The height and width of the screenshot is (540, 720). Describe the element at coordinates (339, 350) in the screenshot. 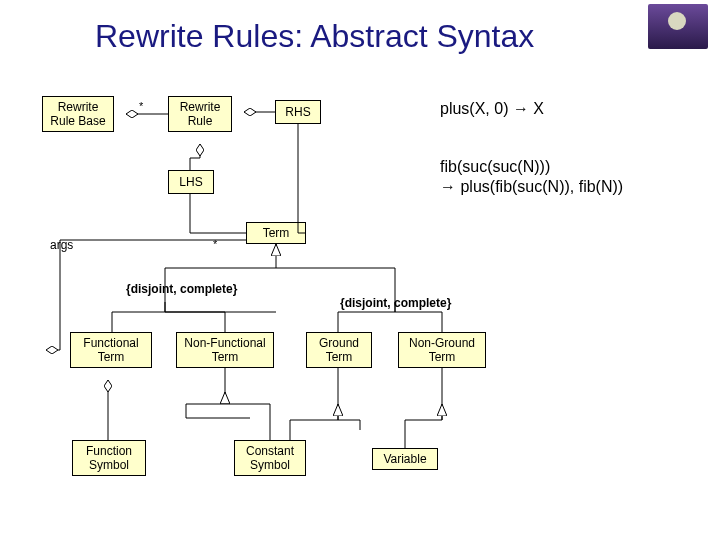

I see `box-ground-term: Ground Term` at that location.